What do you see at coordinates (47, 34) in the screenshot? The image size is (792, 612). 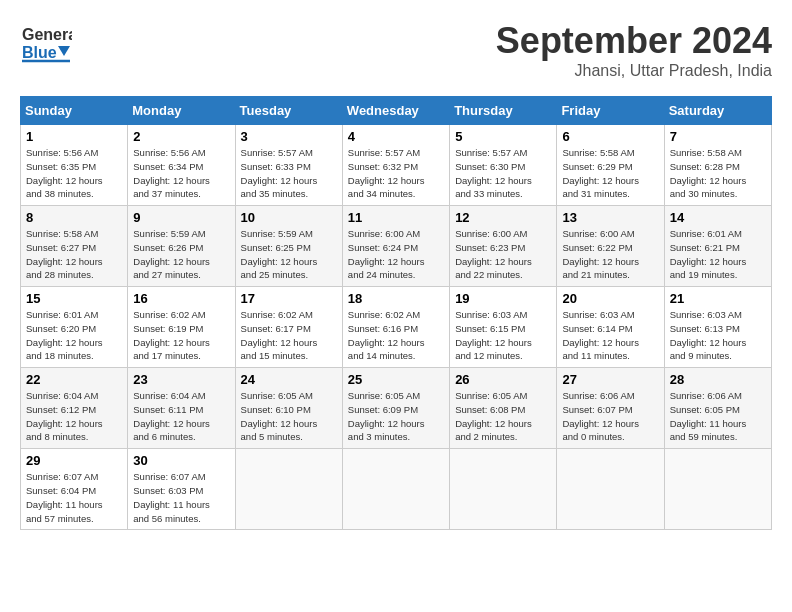 I see `svg-text: General` at bounding box center [47, 34].